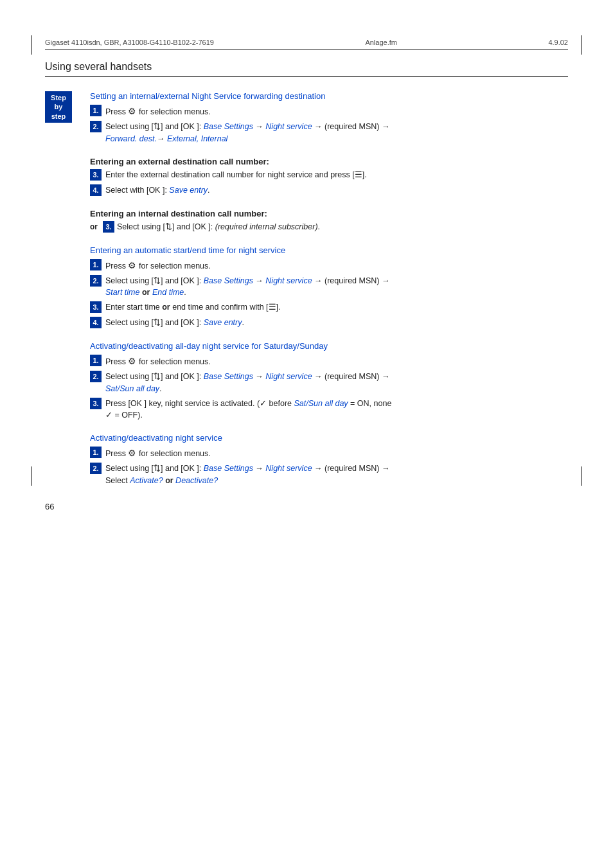  Describe the element at coordinates (272, 307) in the screenshot. I see `menu-icon-2: ☰` at that location.